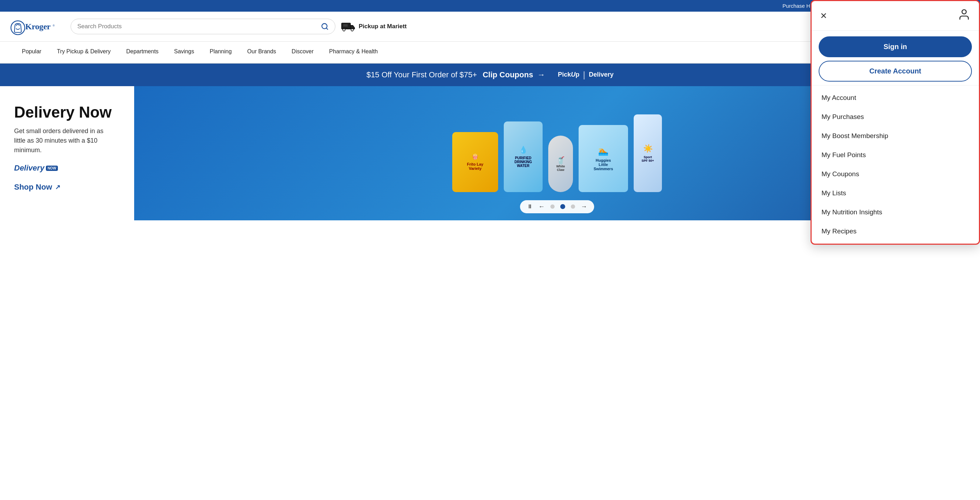 The width and height of the screenshot is (980, 500). I want to click on my-boost-membership-item: My Boost Membership, so click(895, 136).